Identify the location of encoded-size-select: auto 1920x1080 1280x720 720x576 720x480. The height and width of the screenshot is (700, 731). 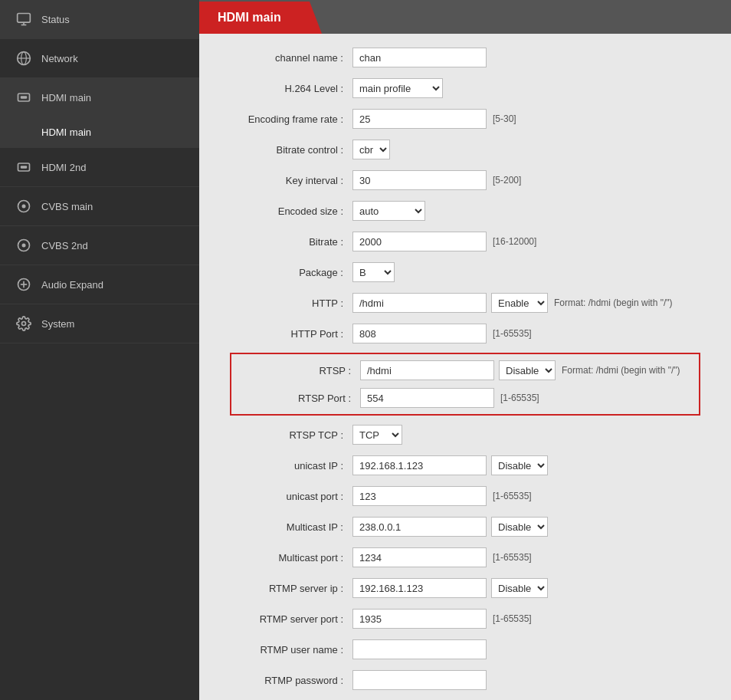
(389, 211).